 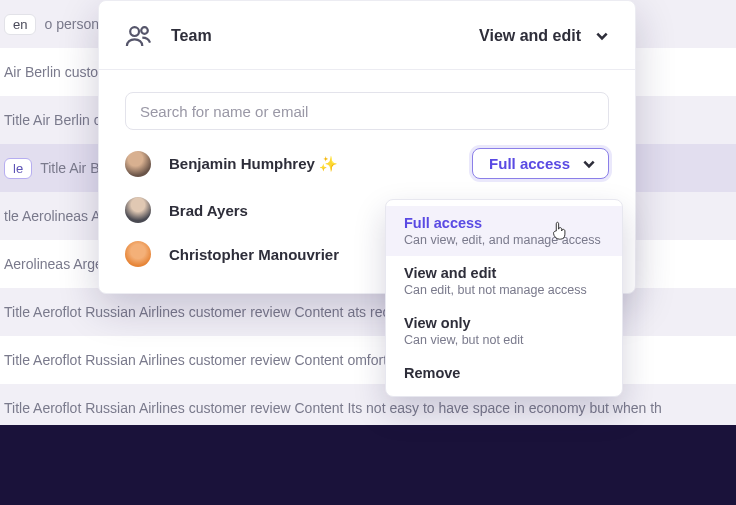 I want to click on popover-option-remove: Remove, so click(x=504, y=373).